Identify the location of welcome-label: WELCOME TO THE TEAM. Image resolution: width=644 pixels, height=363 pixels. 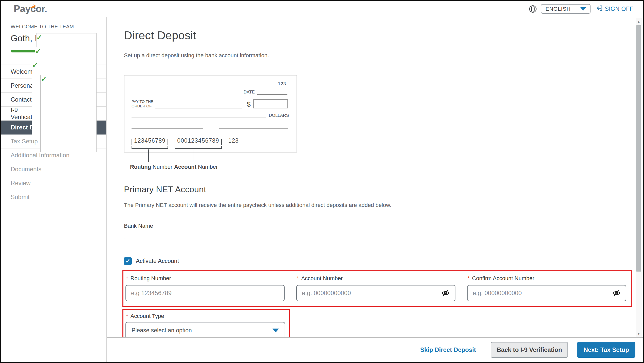
(54, 27).